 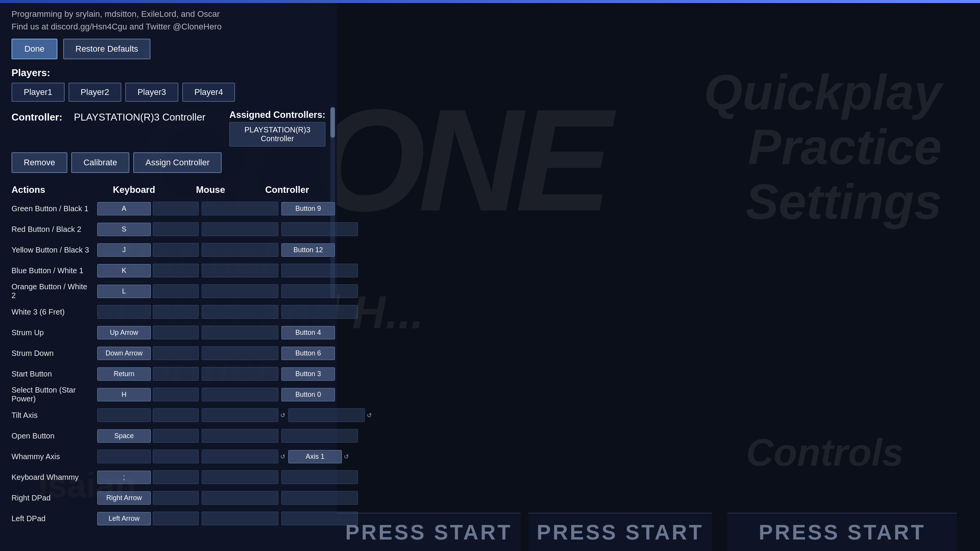 I want to click on restore-defaults-button: Restore Defaults, so click(x=107, y=49).